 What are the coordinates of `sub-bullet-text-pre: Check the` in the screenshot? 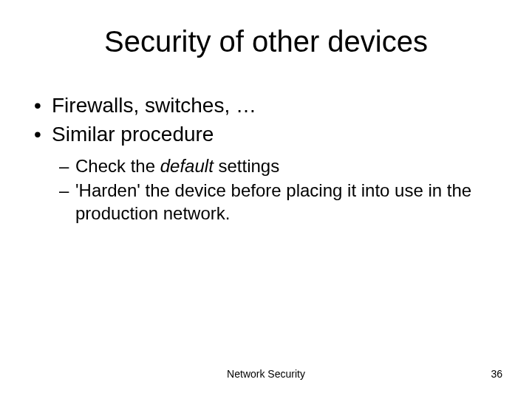 It's located at (118, 166).